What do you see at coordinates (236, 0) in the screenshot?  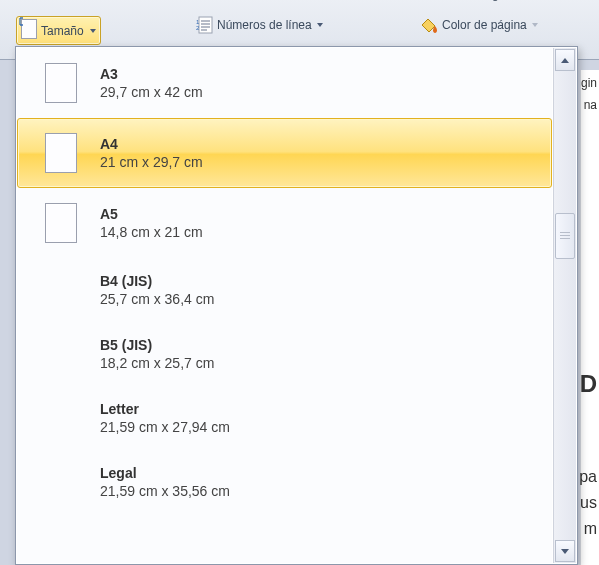 I see `ribbon-saltos-cut: Saltos` at bounding box center [236, 0].